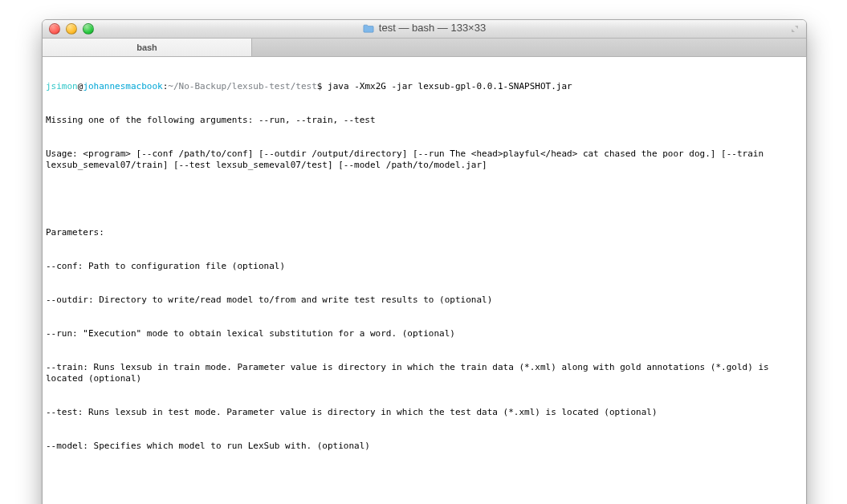 The width and height of the screenshot is (847, 504). Describe the element at coordinates (424, 373) in the screenshot. I see `stdout-line: --train: Runs lexsub in train mode. Para…` at that location.